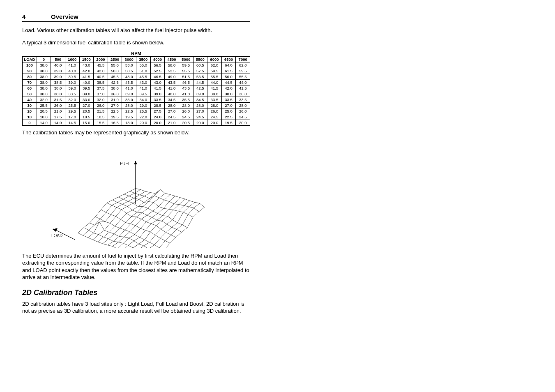 The width and height of the screenshot is (555, 392). Describe the element at coordinates (101, 77) in the screenshot. I see `table-cell: 40.5` at that location.